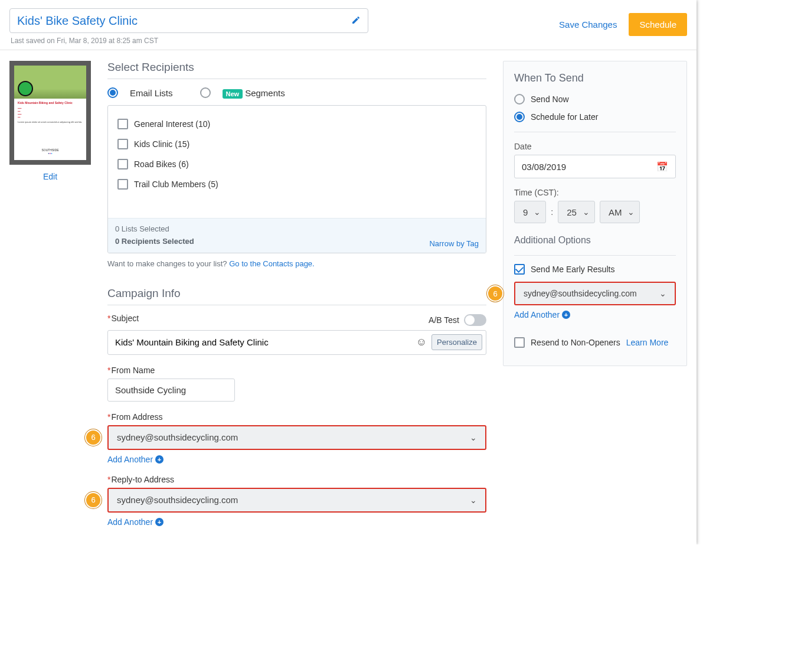  What do you see at coordinates (205, 93) in the screenshot?
I see `segments-radio` at bounding box center [205, 93].